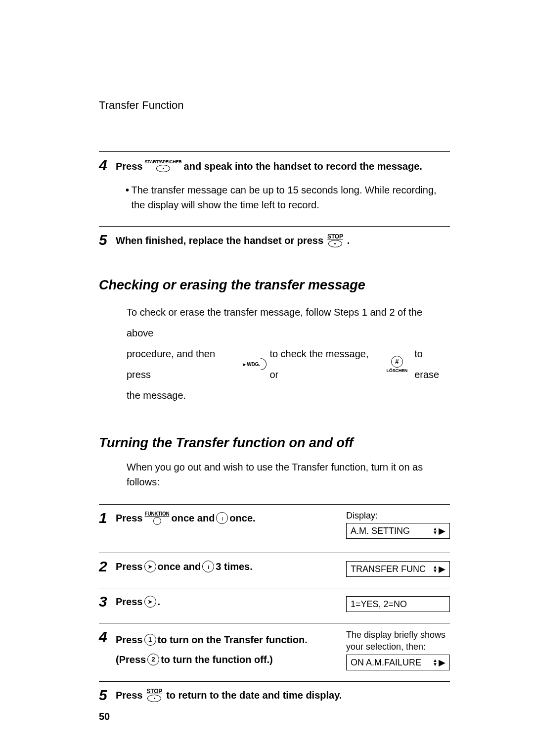  I want to click on text: once., so click(242, 518).